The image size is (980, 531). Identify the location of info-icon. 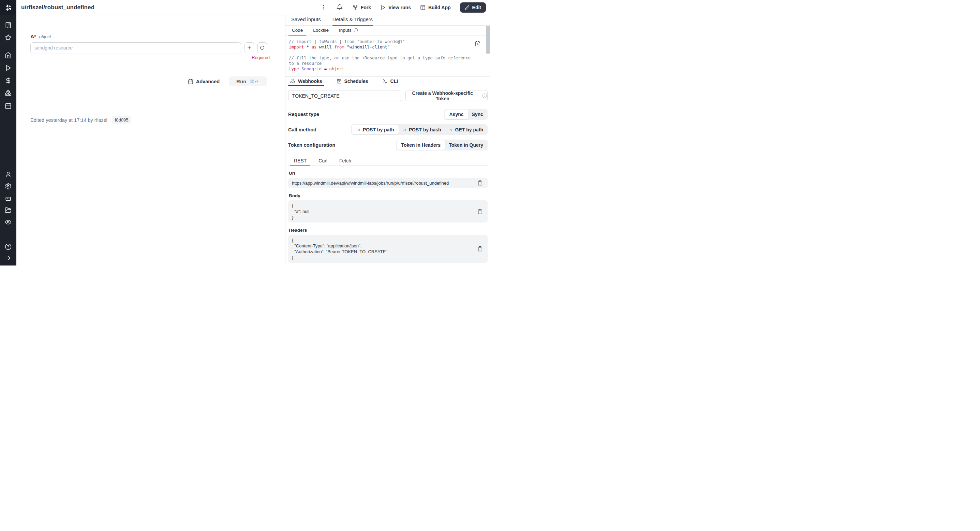
(485, 96).